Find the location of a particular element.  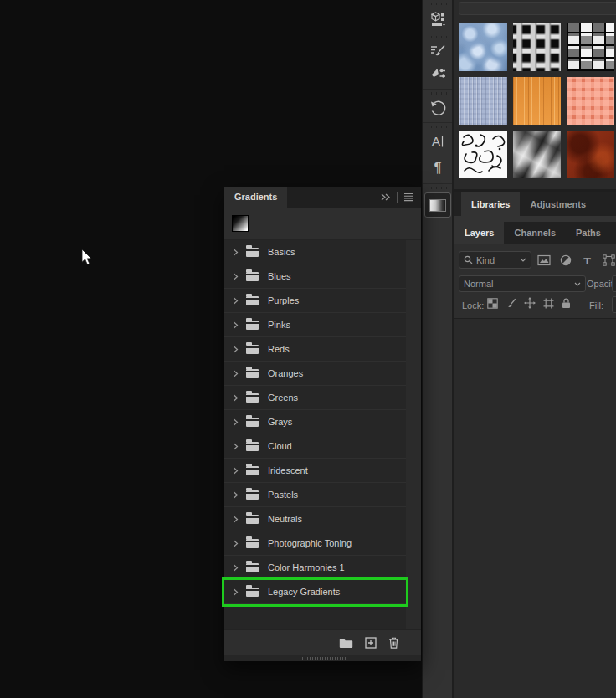

gradient-folder-row: Legacy Gradients is located at coordinates (315, 593).